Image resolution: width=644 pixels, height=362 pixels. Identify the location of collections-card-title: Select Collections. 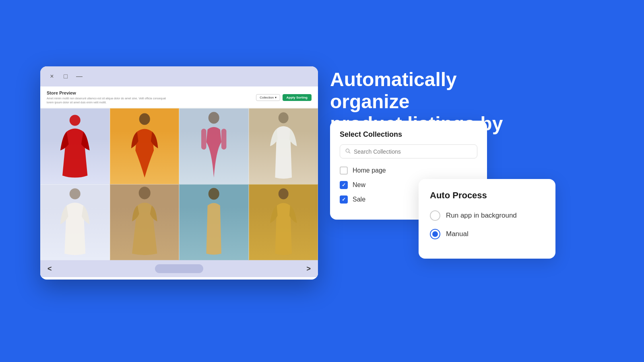
(409, 134).